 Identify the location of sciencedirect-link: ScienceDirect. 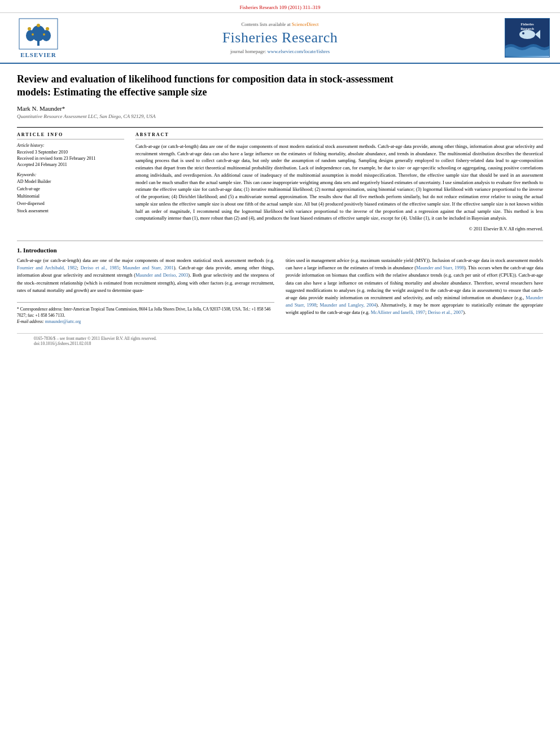
(305, 24).